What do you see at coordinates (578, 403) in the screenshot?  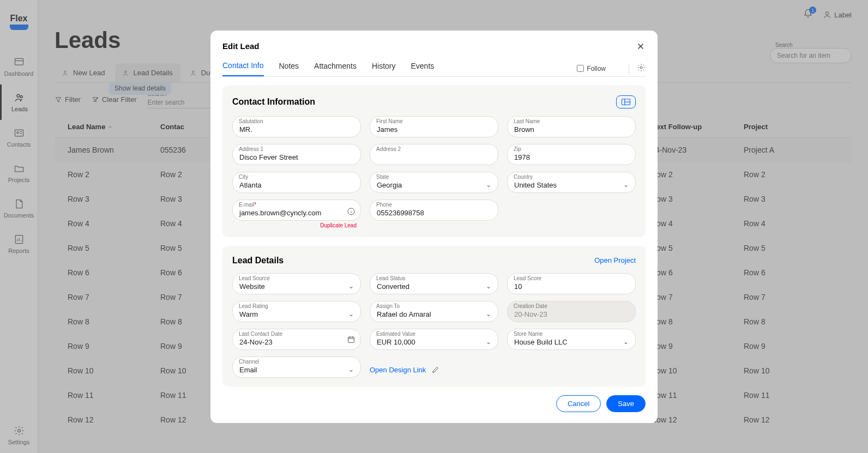 I see `cancel-button: Cancel` at bounding box center [578, 403].